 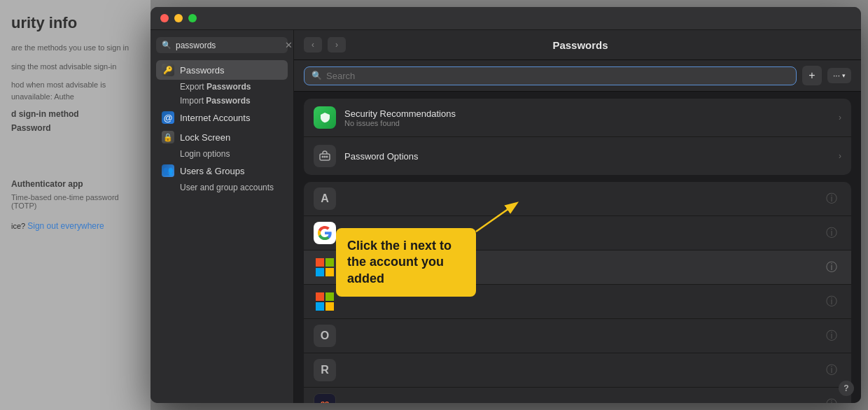 What do you see at coordinates (840, 156) in the screenshot?
I see `password-options-chevron-icon: ›` at bounding box center [840, 156].